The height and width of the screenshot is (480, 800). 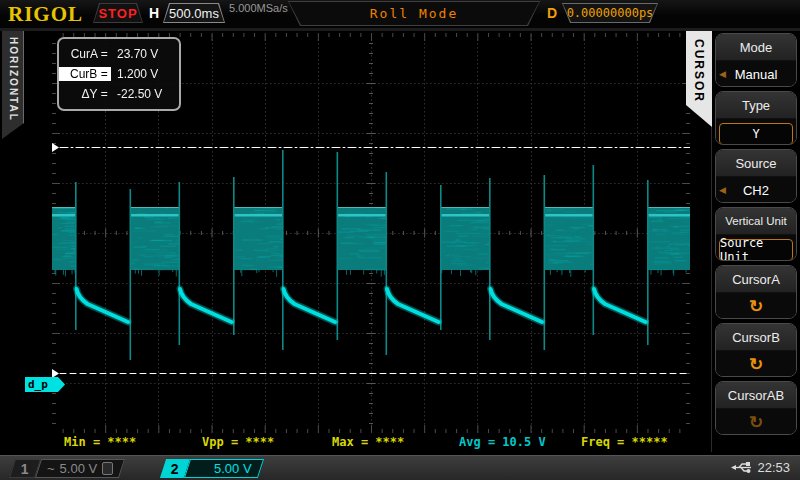 I want to click on cursor-readout-row: ΔY = -22.50 V, so click(x=119, y=94).